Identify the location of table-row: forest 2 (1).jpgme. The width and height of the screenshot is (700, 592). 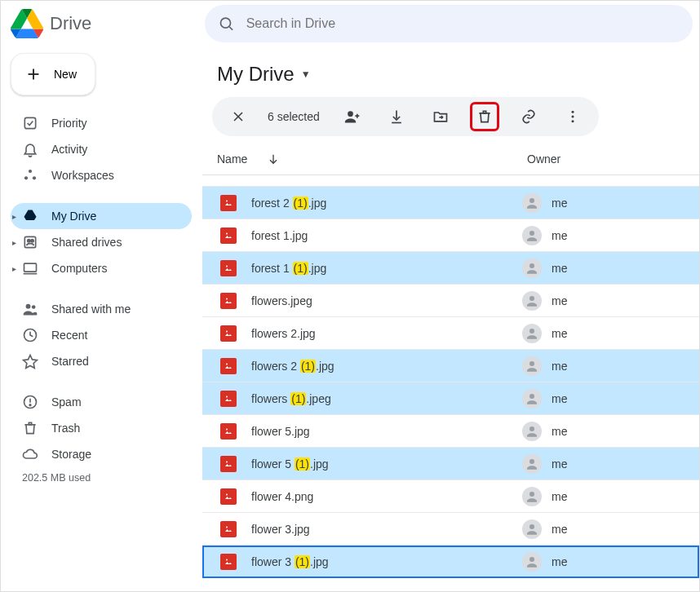
(450, 203).